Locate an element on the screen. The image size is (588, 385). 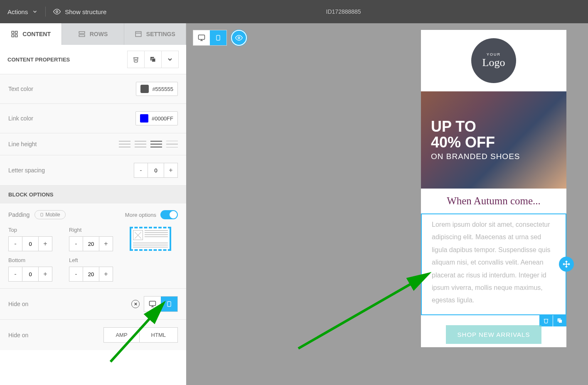
hero-headline: UP TO40% OFF is located at coordinates (475, 135).